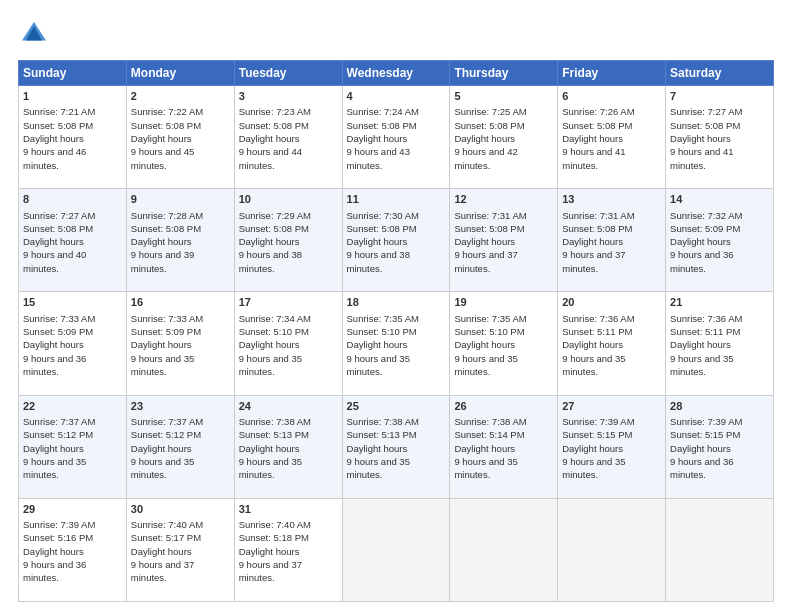 The width and height of the screenshot is (792, 612). I want to click on calendar-cell: 15Sunrise: 7:33 AMSunset: 5:09 PMDayligh…, so click(73, 344).